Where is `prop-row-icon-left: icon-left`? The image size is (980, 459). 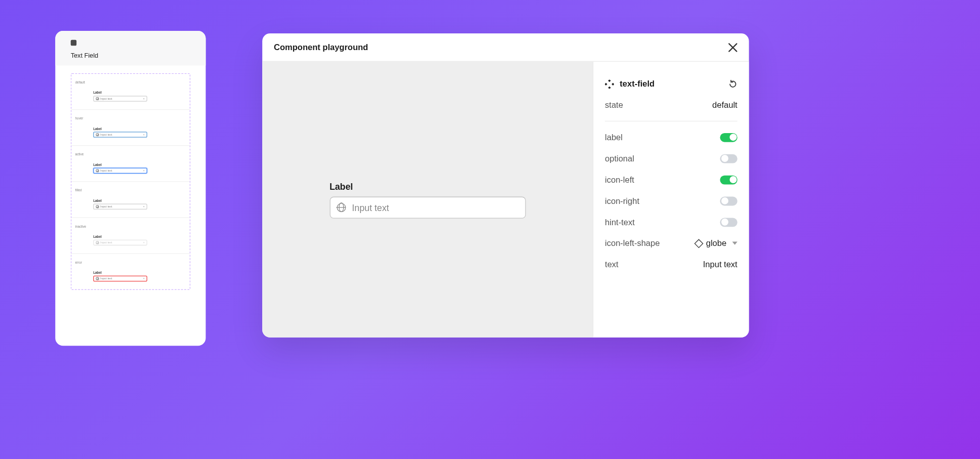
prop-row-icon-left: icon-left is located at coordinates (671, 180).